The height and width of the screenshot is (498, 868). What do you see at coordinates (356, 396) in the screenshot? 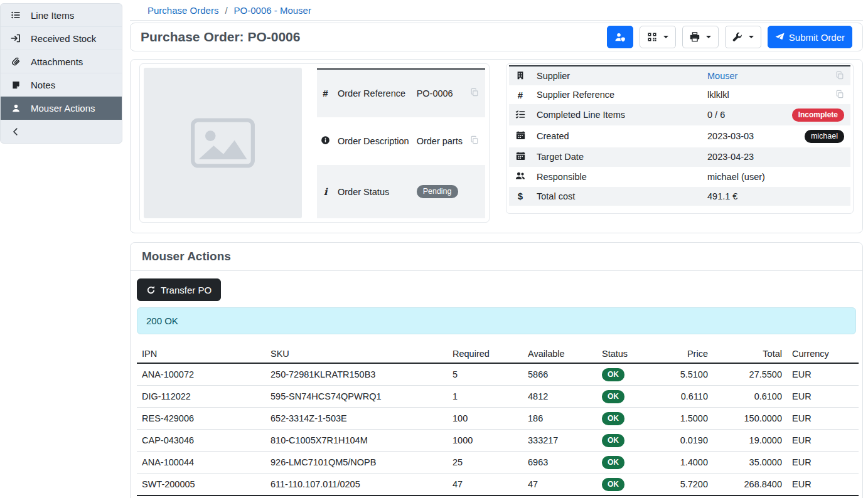
I see `cell-sku: 595-SN74HCS74QPWRQ1` at bounding box center [356, 396].